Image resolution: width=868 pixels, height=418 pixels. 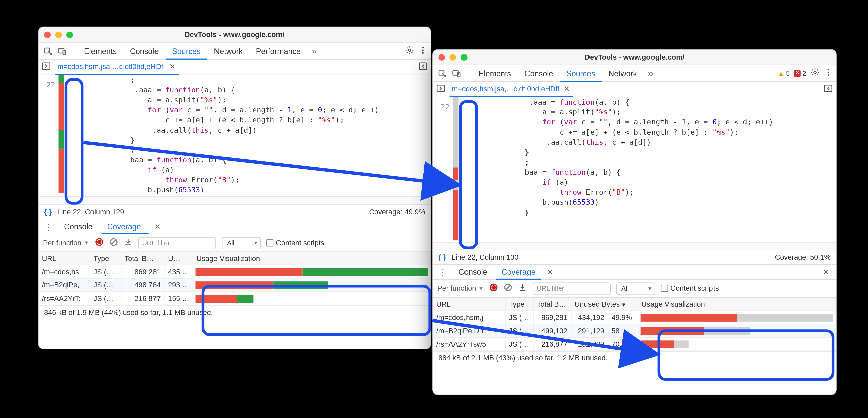 I want to click on col-unused: U…, so click(x=179, y=258).